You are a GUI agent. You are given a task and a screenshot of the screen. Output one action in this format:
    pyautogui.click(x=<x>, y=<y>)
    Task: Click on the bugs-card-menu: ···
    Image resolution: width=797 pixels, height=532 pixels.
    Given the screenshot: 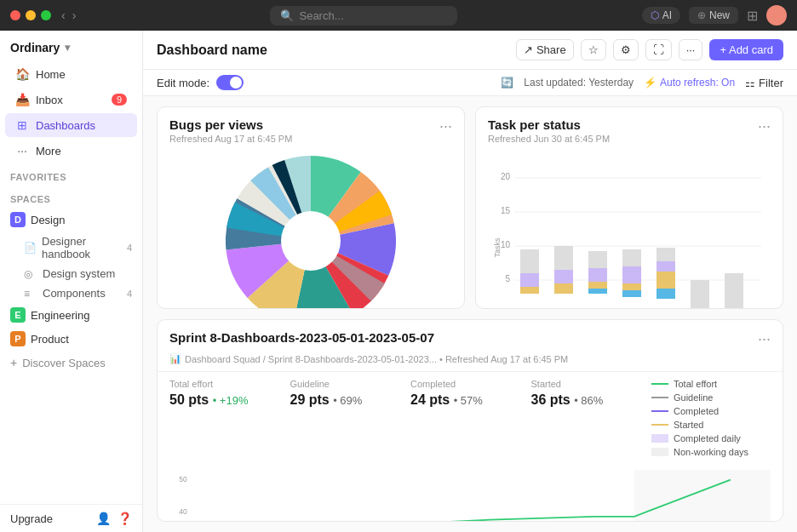 What is the action you would take?
    pyautogui.click(x=446, y=126)
    